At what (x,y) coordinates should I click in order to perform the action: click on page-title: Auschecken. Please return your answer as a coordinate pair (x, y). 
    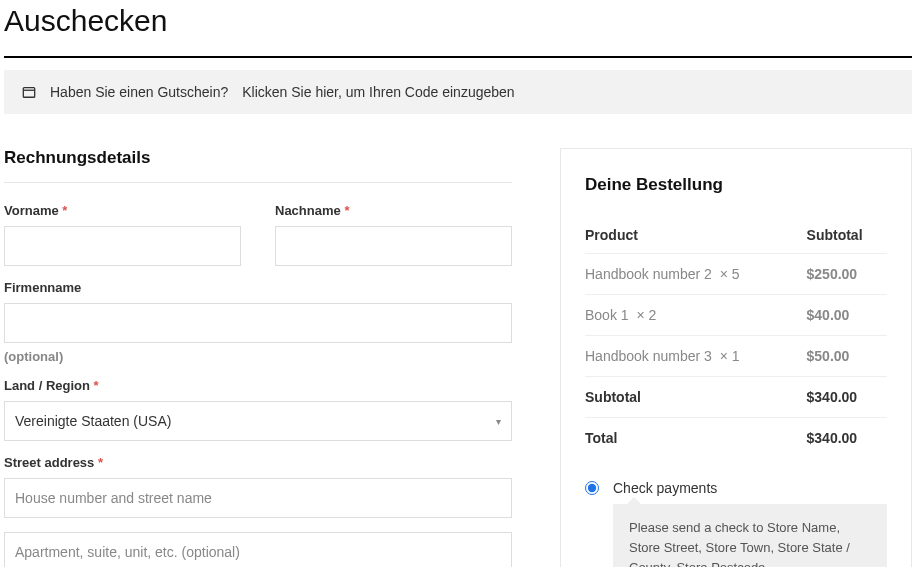
    Looking at the image, I should click on (458, 21).